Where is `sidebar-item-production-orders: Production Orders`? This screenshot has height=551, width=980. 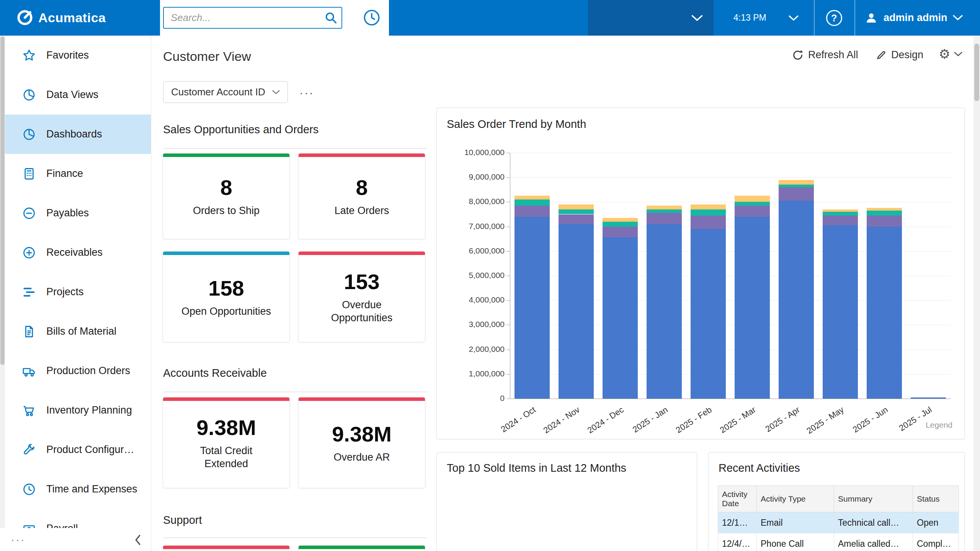
sidebar-item-production-orders: Production Orders is located at coordinates (78, 371).